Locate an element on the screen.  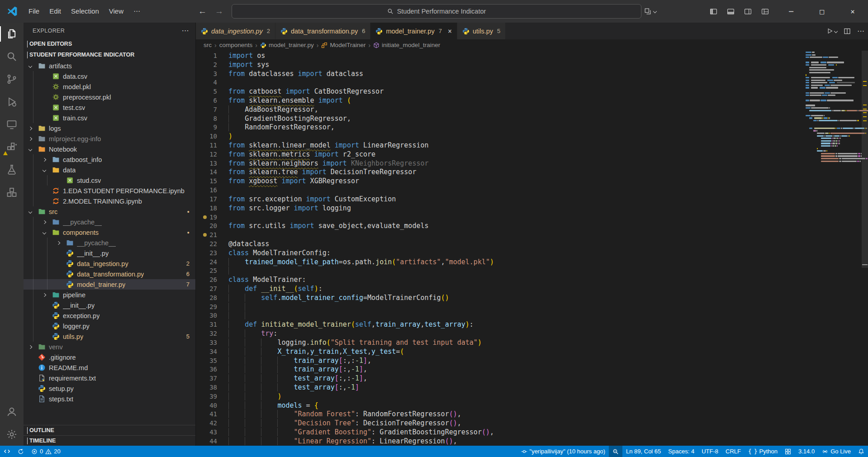
activity-search is located at coordinates (12, 57).